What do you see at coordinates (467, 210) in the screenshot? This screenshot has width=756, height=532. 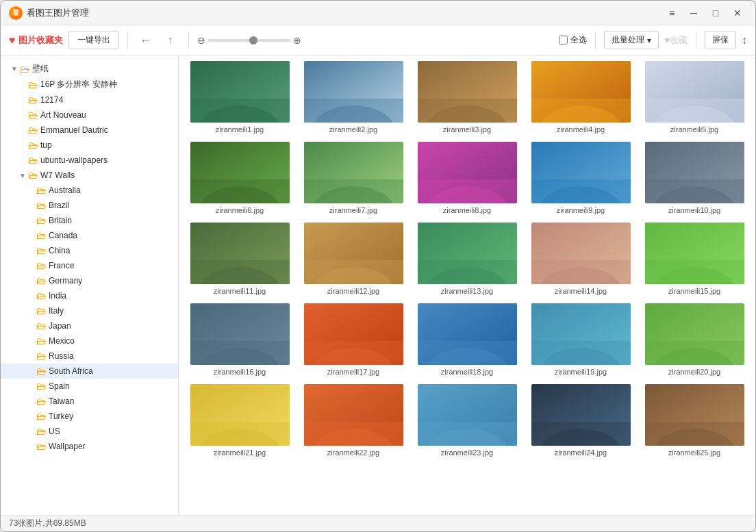 I see `image-name: ziranmeili8.jpg` at bounding box center [467, 210].